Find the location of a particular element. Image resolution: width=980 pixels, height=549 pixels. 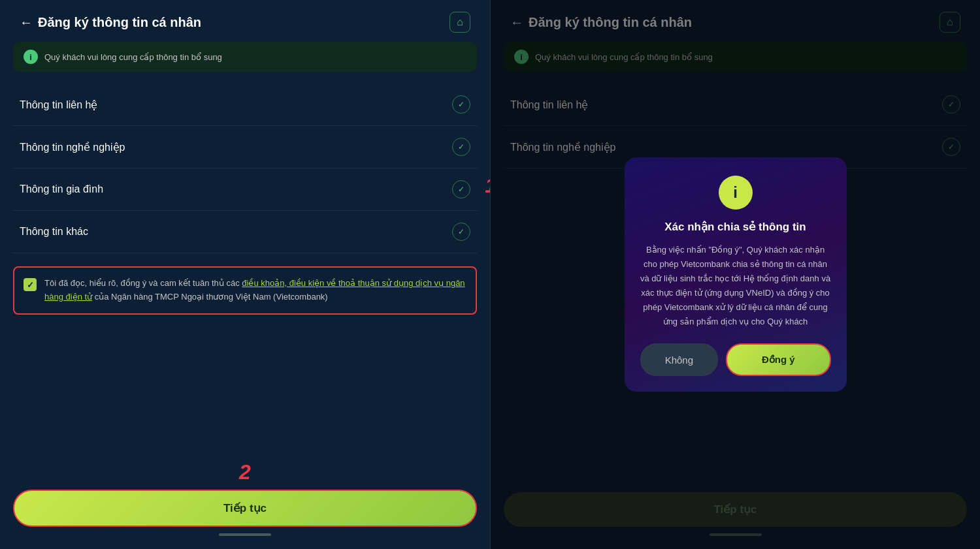

left-page-title: Đăng ký thông tin cá nhân is located at coordinates (120, 22).